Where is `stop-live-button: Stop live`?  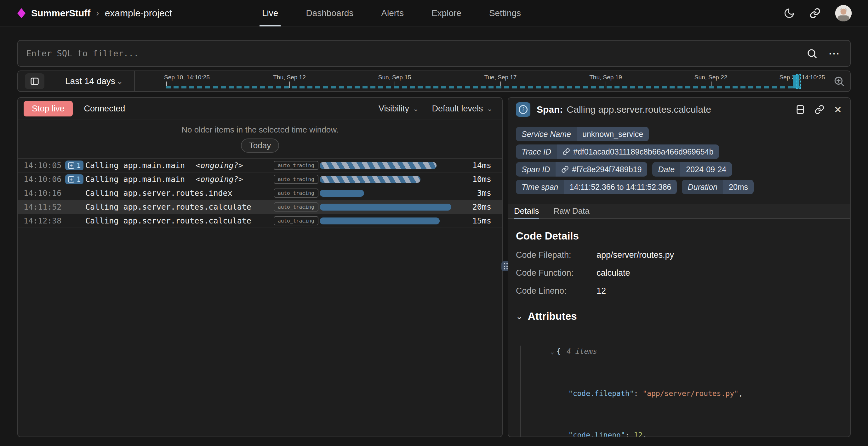
stop-live-button: Stop live is located at coordinates (48, 109).